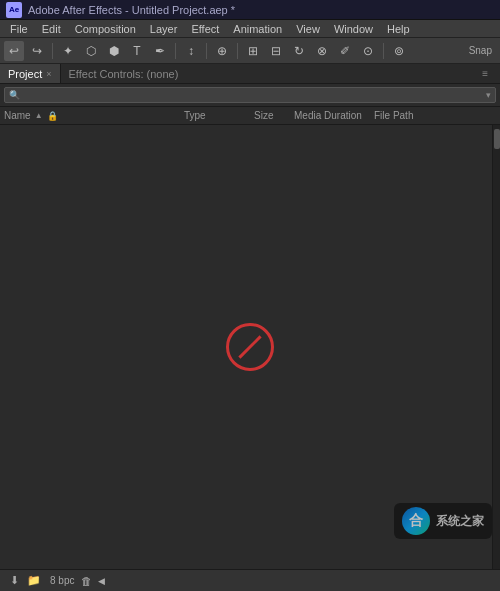 The image size is (500, 591). Describe the element at coordinates (308, 29) in the screenshot. I see `menu-view: View` at that location.